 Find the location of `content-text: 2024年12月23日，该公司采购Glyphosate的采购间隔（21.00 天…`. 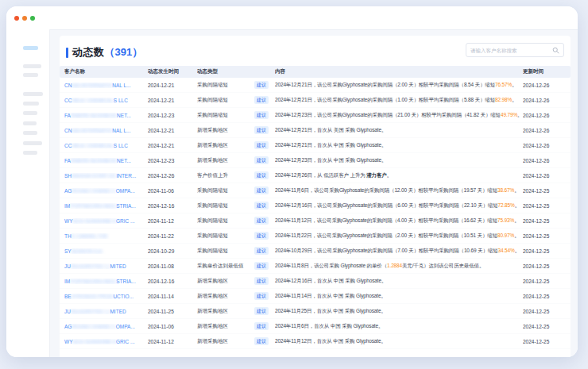

content-text: 2024年12月23日，该公司采购Glyphosate的采购间隔（21.00 天… is located at coordinates (388, 114).